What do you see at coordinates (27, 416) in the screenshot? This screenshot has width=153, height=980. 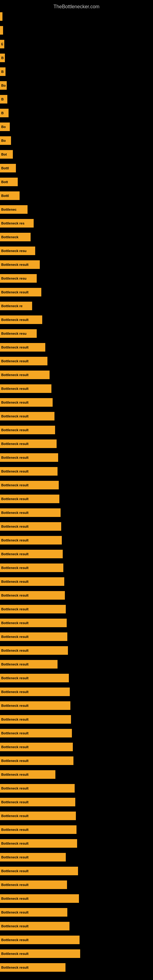 I see `bar-29: Bottleneck result` at bounding box center [27, 416].